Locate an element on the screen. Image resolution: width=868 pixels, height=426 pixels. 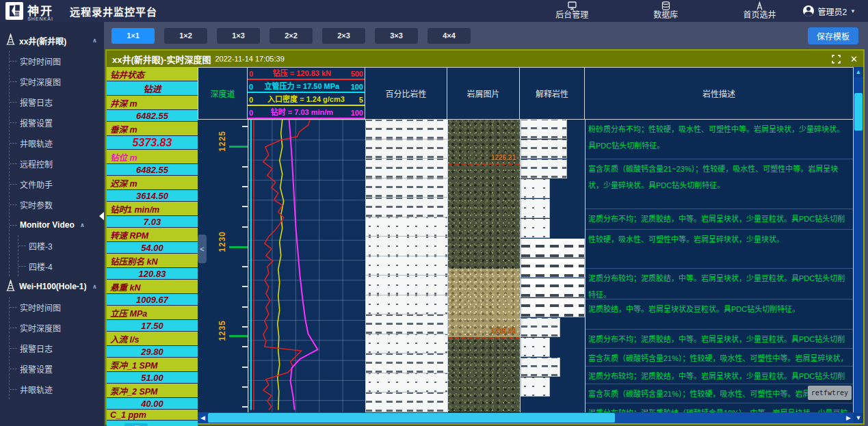
column-header-解释岩性: 解释岩性 is located at coordinates (553, 93).